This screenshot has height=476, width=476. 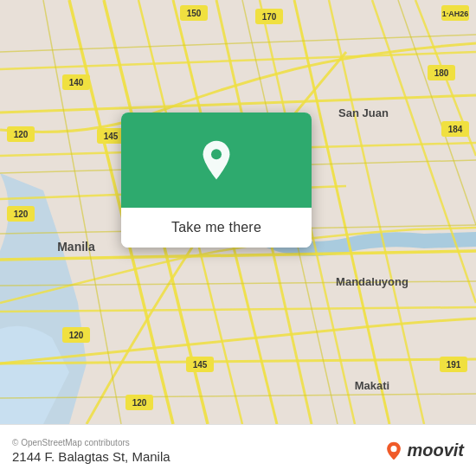 I want to click on svg-text: 1·AH26, so click(x=455, y=14).